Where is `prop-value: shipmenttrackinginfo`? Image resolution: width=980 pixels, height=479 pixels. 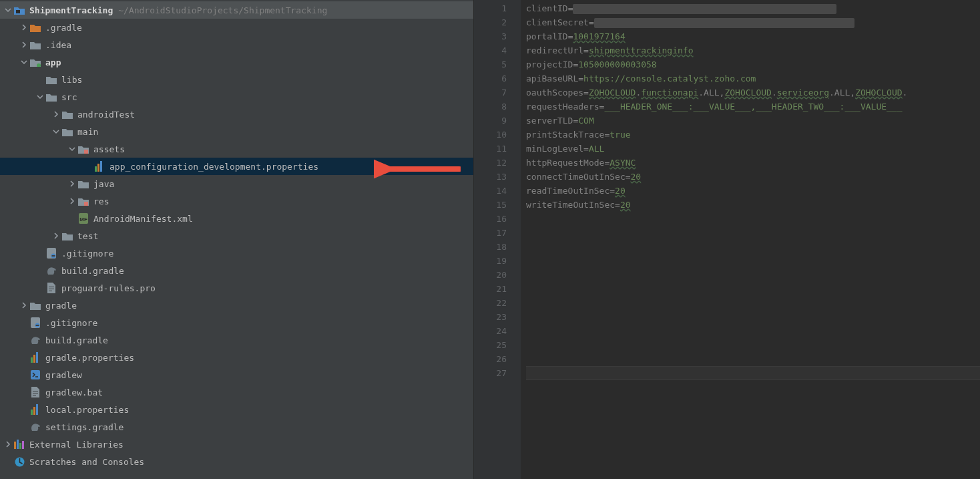 prop-value: shipmenttrackinginfo is located at coordinates (641, 51).